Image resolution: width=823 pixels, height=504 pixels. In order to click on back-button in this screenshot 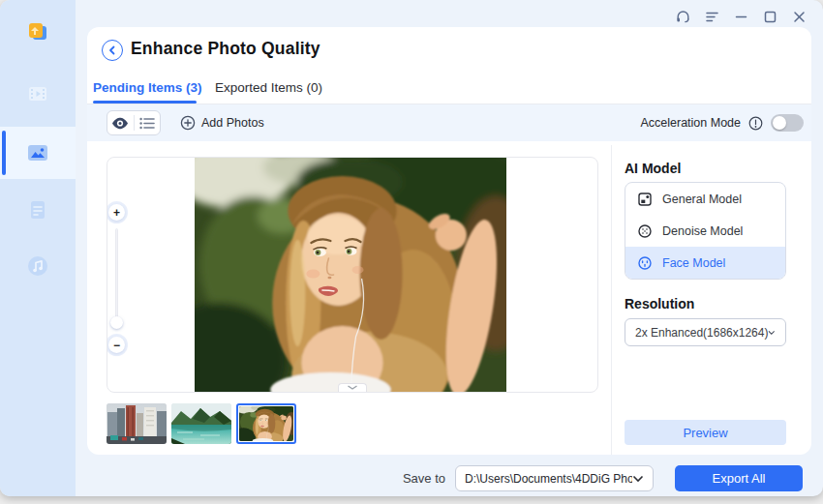, I will do `click(112, 50)`.